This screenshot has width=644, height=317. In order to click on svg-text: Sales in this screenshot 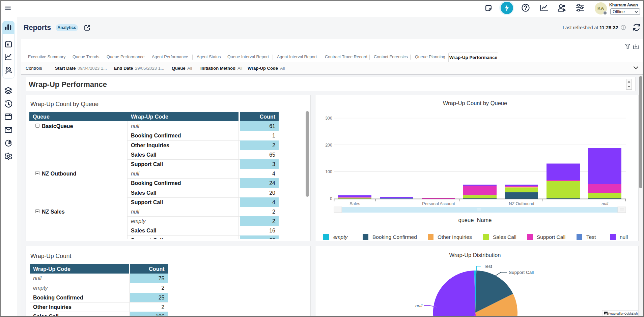, I will do `click(355, 204)`.